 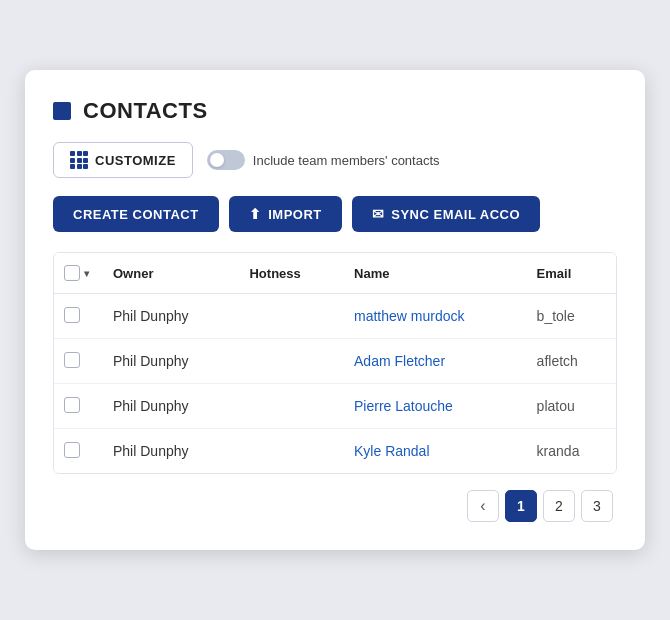 What do you see at coordinates (335, 316) in the screenshot?
I see `table-row: Phil Dunphy matthew murdock b_tole` at bounding box center [335, 316].